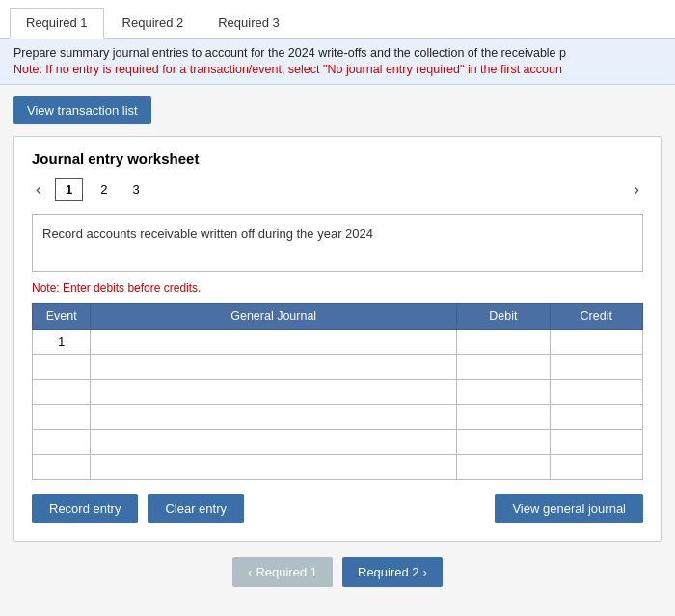  I want to click on col-header-debit: Debit, so click(503, 316).